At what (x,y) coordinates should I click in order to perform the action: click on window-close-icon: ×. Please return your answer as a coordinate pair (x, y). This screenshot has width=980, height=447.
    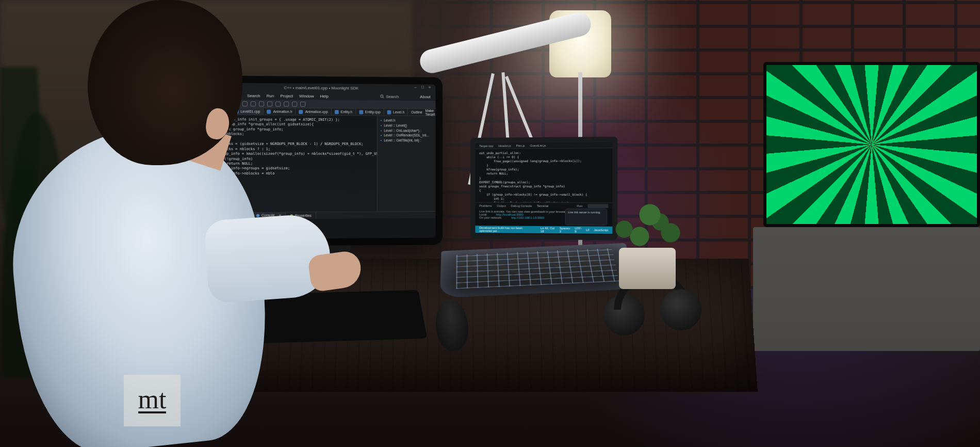
    Looking at the image, I should click on (431, 87).